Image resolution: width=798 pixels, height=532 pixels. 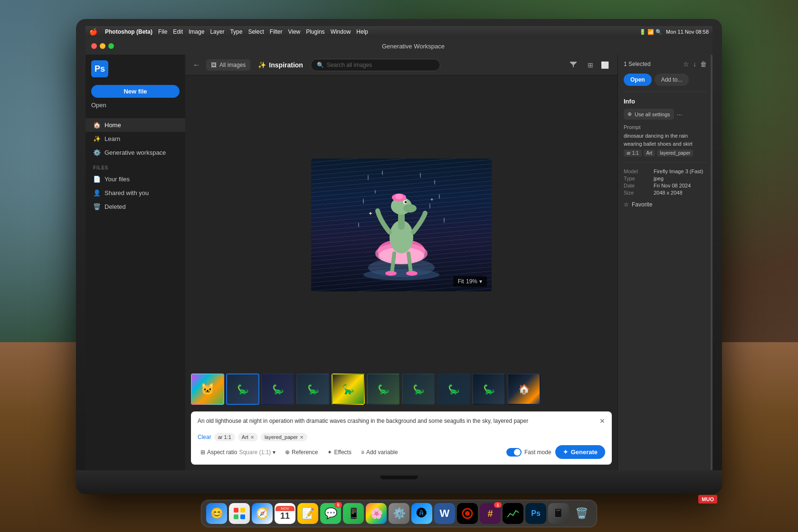 What do you see at coordinates (362, 32) in the screenshot?
I see `menu-help: Help` at bounding box center [362, 32].